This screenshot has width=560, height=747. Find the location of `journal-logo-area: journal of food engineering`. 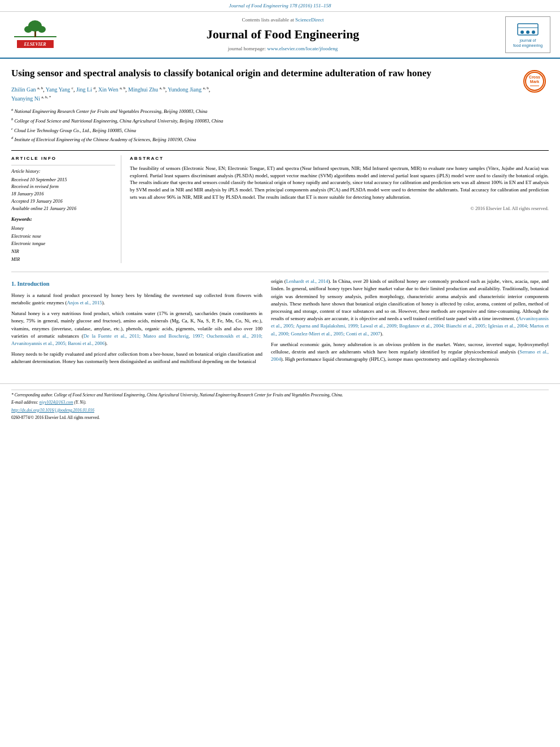

journal-logo-area: journal of food engineering is located at coordinates (528, 35).